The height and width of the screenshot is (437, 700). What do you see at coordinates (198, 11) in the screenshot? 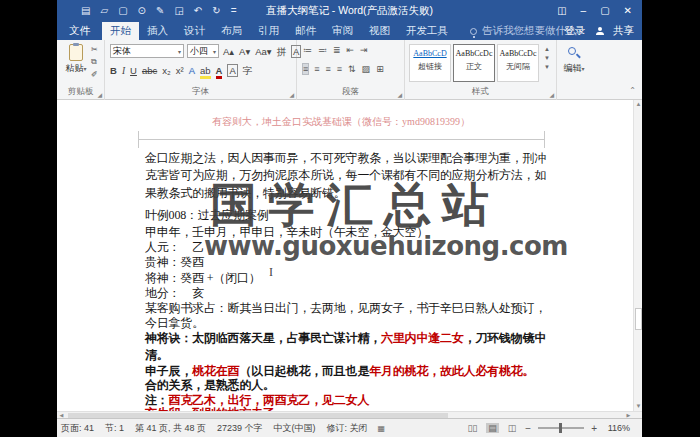
I see `undo-icon: ↶` at bounding box center [198, 11].